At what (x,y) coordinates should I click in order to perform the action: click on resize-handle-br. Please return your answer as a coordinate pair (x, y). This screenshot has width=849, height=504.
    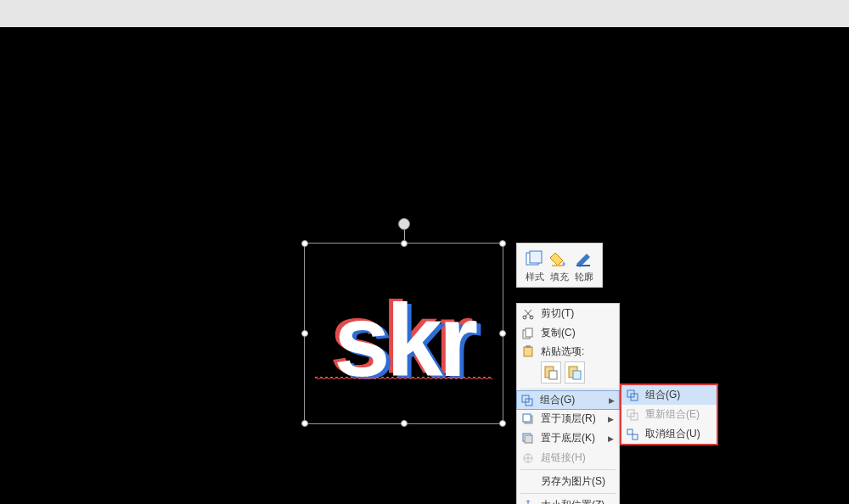
    Looking at the image, I should click on (503, 423).